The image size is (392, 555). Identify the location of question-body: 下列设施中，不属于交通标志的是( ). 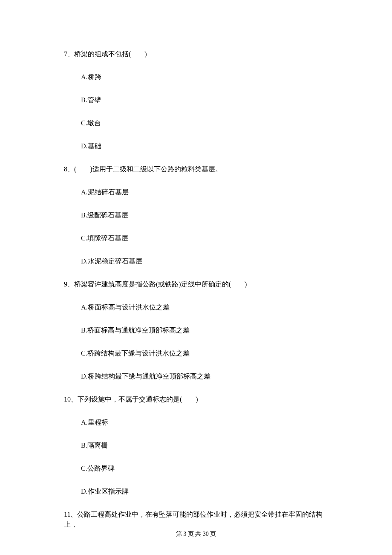
(138, 399).